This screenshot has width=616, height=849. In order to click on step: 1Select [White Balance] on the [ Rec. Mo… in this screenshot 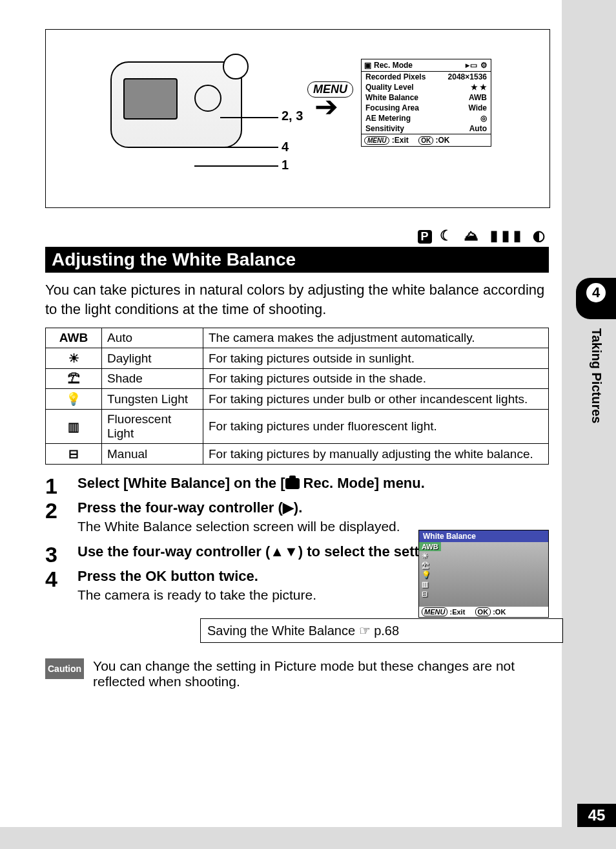, I will do `click(297, 486)`.